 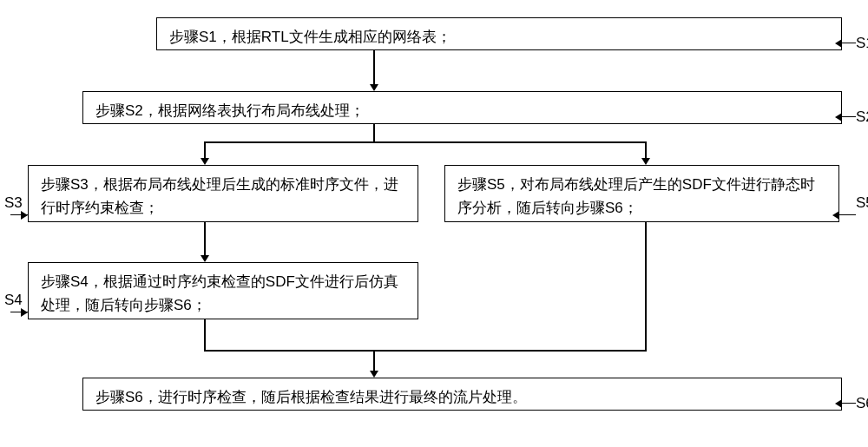 I want to click on step-s3-text: 步骤S3，根据布局布线处理后生成的标准时序文件，进行时序约束检查；, so click(x=220, y=196).